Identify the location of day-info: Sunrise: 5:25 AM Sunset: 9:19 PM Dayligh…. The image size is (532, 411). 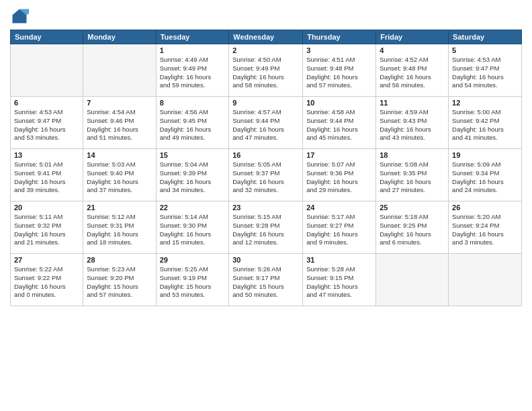
(193, 282).